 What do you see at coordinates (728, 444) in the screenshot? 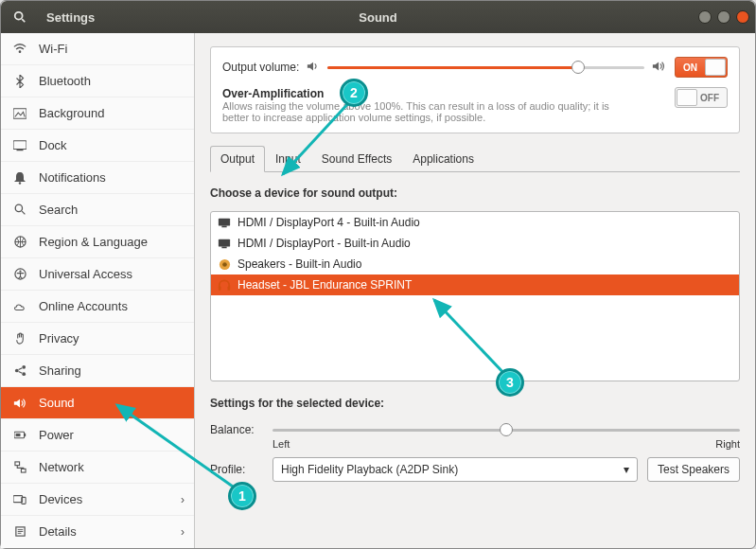
I see `balance-right-label: Right` at bounding box center [728, 444].